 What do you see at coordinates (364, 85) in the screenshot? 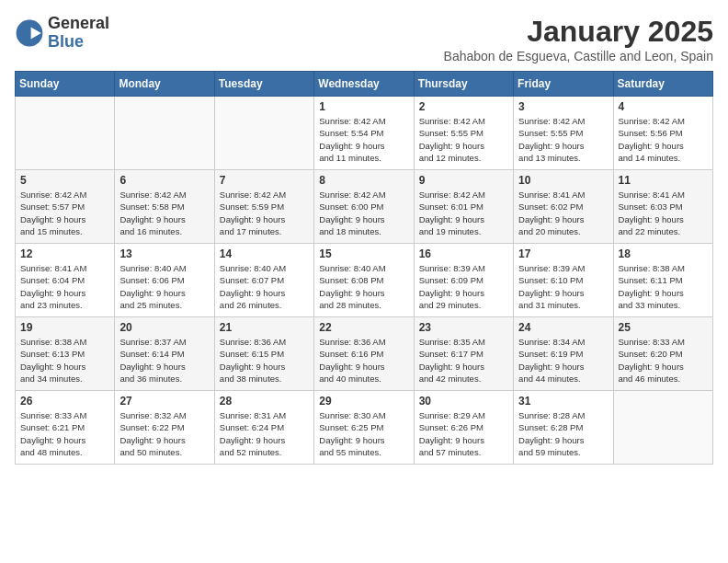
I see `weekday-header-wednesday: Wednesday` at bounding box center [364, 85].